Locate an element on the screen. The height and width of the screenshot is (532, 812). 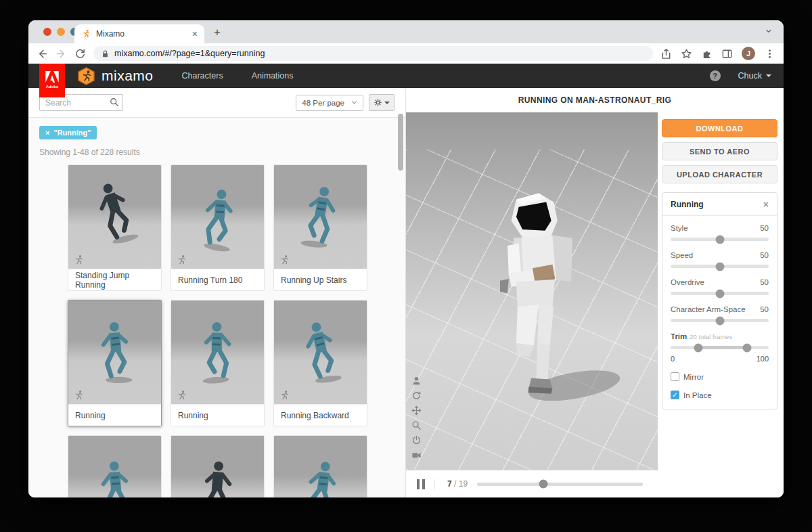
in-place-checkbox-row: In Place is located at coordinates (720, 395).